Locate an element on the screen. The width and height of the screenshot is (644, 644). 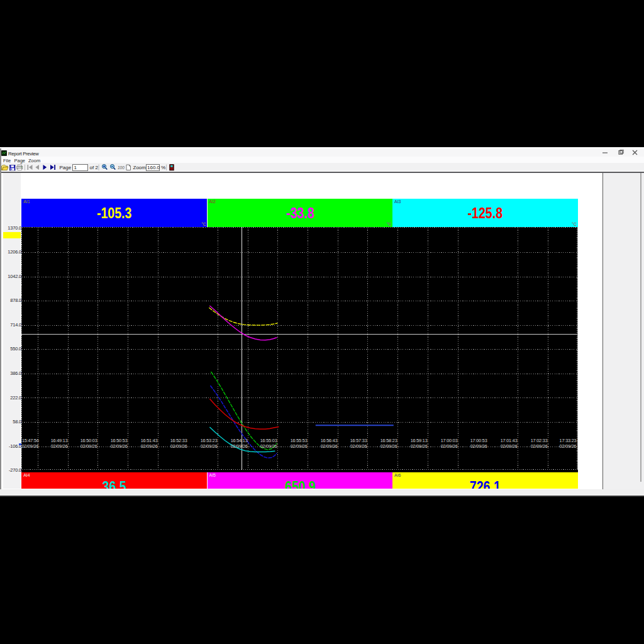
svg-text: 16:56:43 is located at coordinates (330, 440).